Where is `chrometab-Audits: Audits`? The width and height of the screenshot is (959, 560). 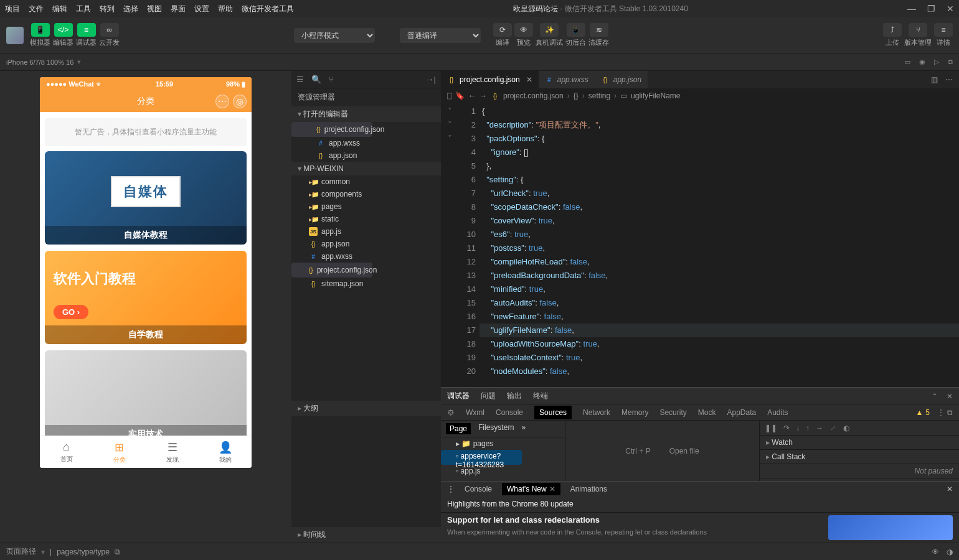 chrometab-Audits: Audits is located at coordinates (777, 413).